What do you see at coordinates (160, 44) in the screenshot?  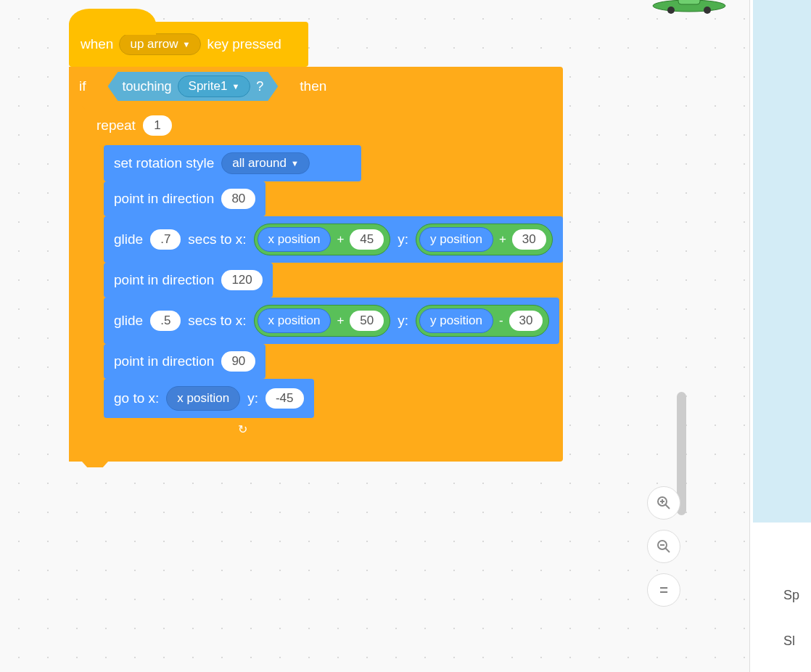 I see `key-dropdown: up arrow ▼` at bounding box center [160, 44].